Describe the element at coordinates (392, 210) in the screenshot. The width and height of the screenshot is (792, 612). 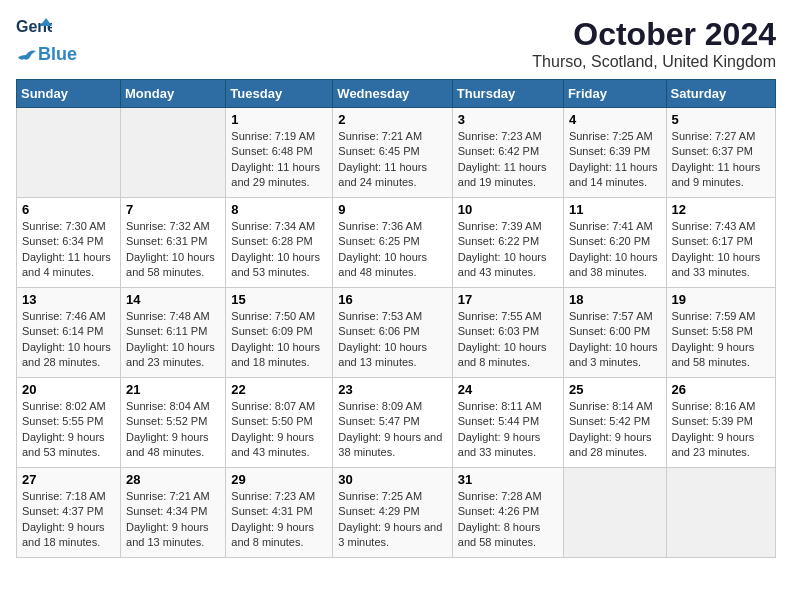
I see `day-number: 9` at that location.